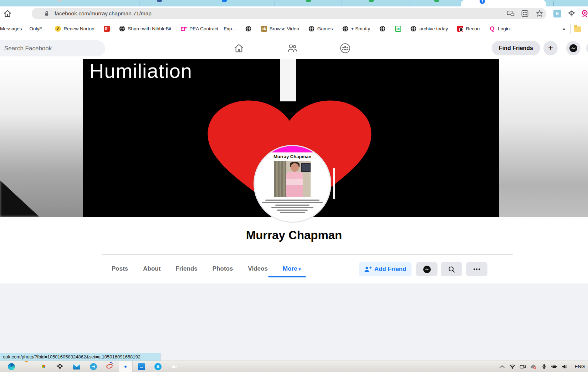 This screenshot has height=372, width=588. What do you see at coordinates (587, 48) in the screenshot?
I see `notifications-button` at bounding box center [587, 48].